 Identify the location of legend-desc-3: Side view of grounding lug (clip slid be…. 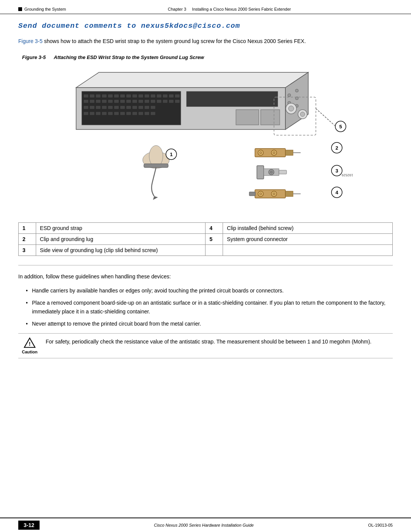
(121, 251).